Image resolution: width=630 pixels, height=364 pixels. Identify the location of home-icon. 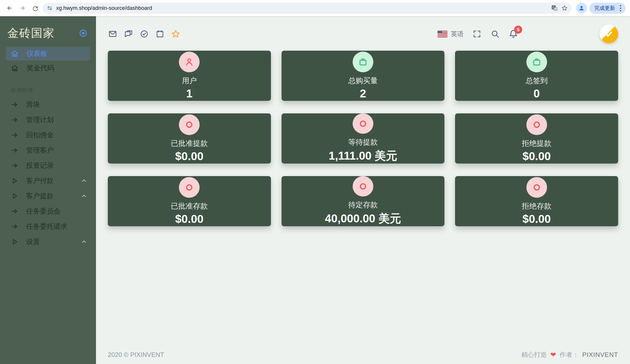
(15, 68).